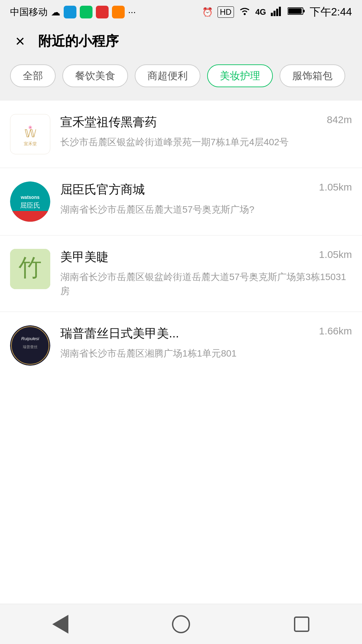 The image size is (362, 644). Describe the element at coordinates (331, 12) in the screenshot. I see `time-label: 下午2:44` at that location.